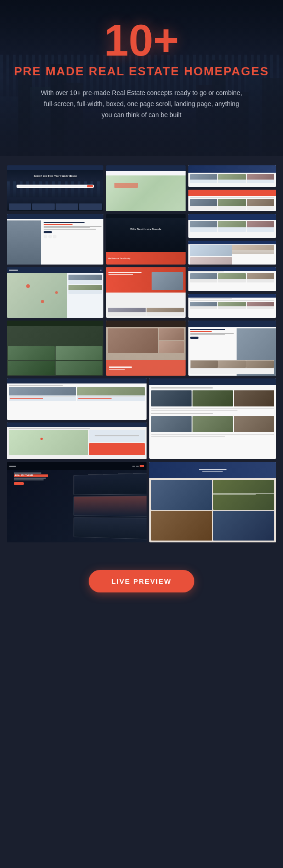  Describe the element at coordinates (232, 348) in the screenshot. I see `screenshot-agent-feature-right` at that location.